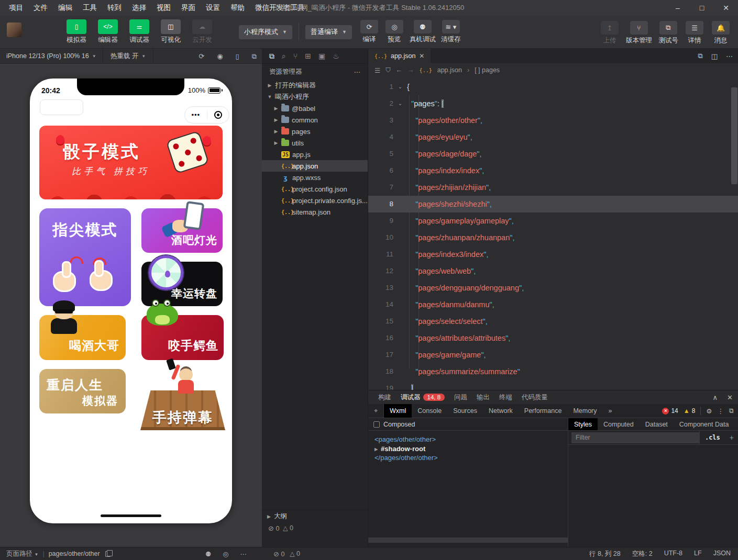  Describe the element at coordinates (553, 204) in the screenshot. I see `code-line-8: 8 "pages/shezhi/shezhi",` at that location.